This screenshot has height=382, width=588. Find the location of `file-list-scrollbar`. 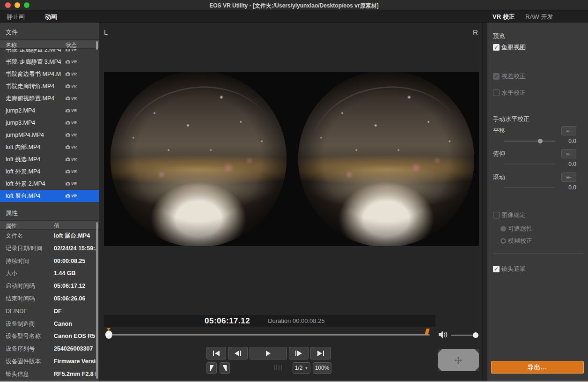

file-list-scrollbar is located at coordinates (97, 45).